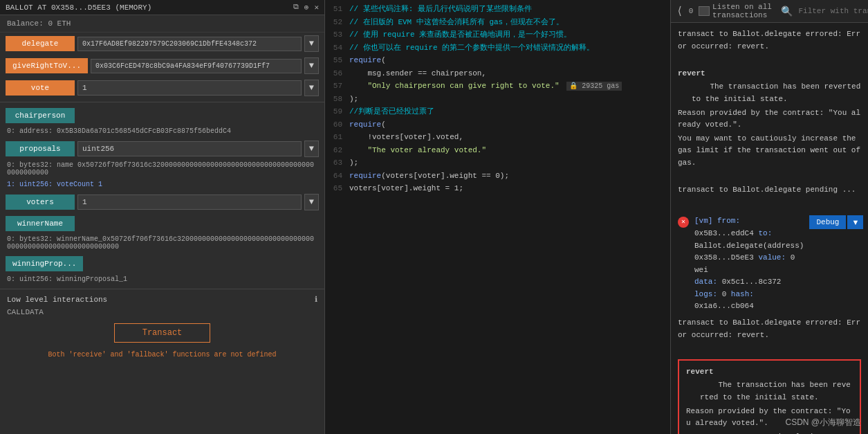 Image resolution: width=868 pixels, height=434 pixels. What do you see at coordinates (769, 177) in the screenshot?
I see `term-line-blank2` at bounding box center [769, 177].